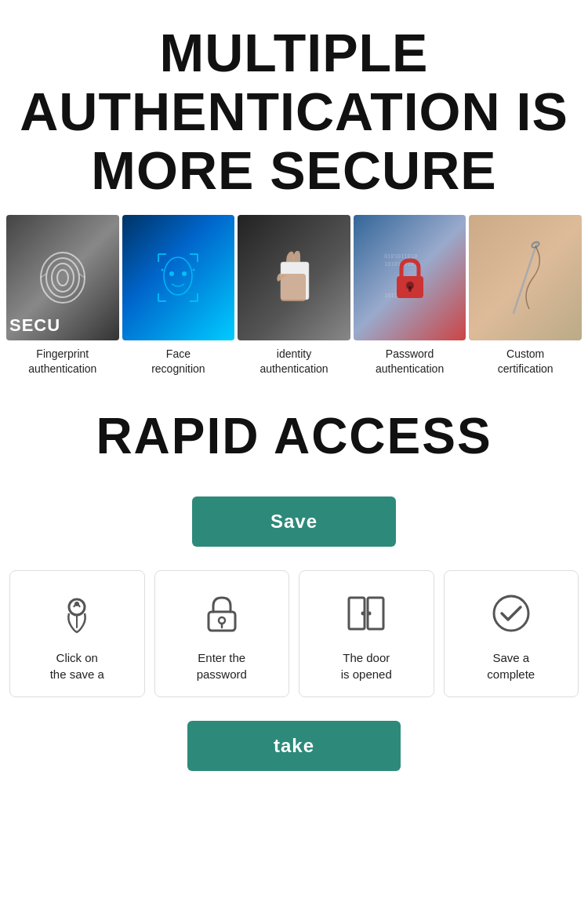 Image resolution: width=588 pixels, height=902 pixels. I want to click on fingerprint-icon, so click(63, 278).